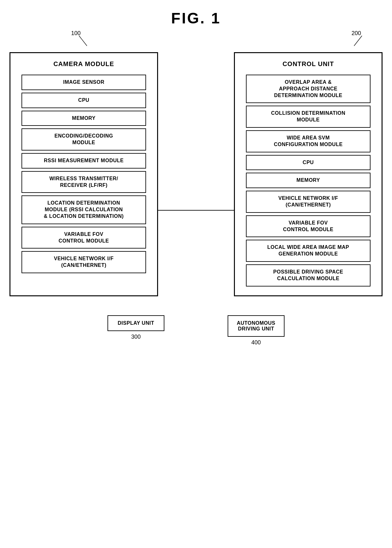 Image resolution: width=392 pixels, height=548 pixels. What do you see at coordinates (76, 34) in the screenshot?
I see `ref-100: 100` at bounding box center [76, 34].